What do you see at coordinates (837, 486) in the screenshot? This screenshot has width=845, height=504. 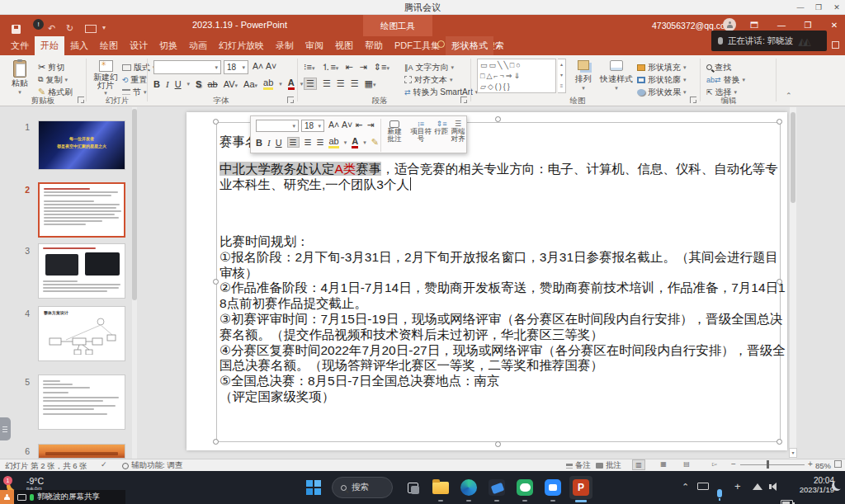 I see `night-mode-icon` at bounding box center [837, 486].